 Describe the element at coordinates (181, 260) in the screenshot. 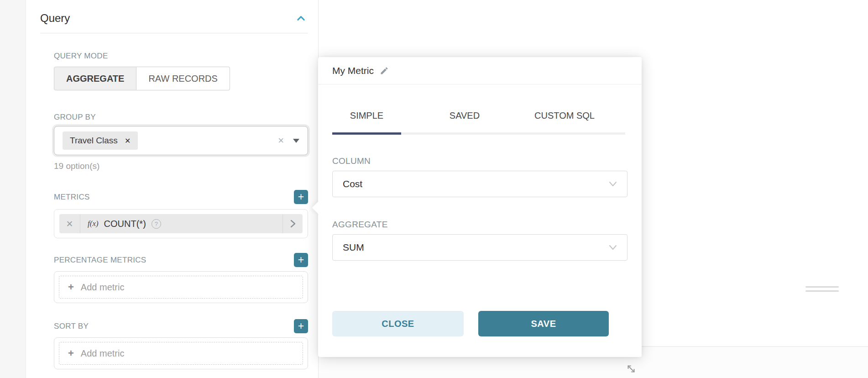

I see `percentage-metrics-header: PERCENTAGE METRICS +` at that location.